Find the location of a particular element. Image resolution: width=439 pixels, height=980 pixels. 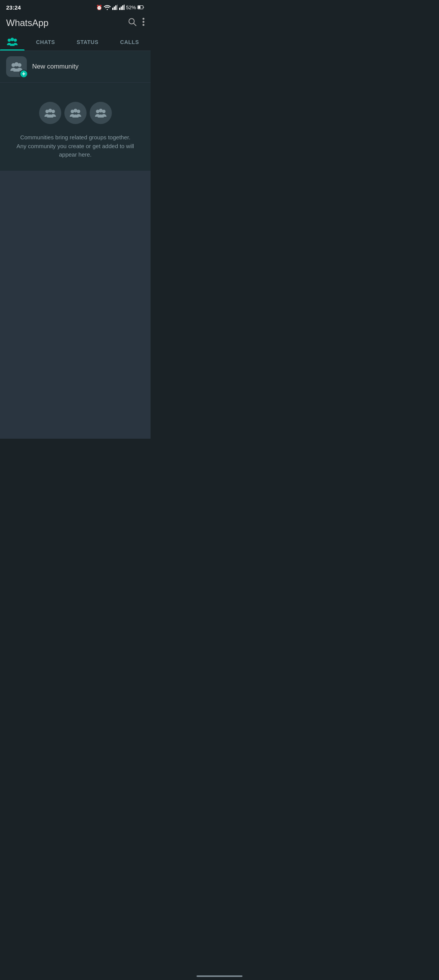

search-button is located at coordinates (132, 23).